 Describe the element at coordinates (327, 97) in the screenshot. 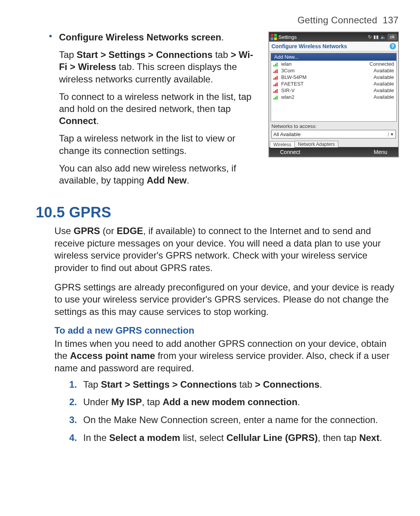

I see `network-name: wlan2` at that location.